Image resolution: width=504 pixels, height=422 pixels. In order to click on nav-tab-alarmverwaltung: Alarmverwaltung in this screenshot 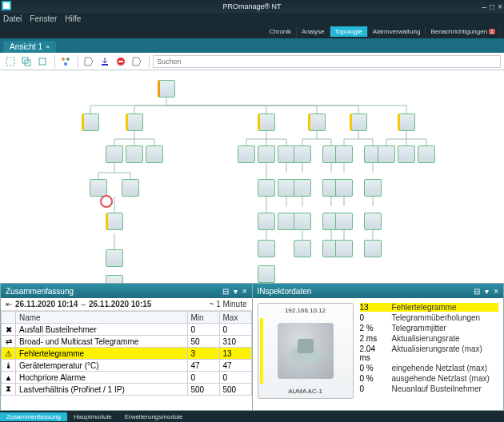, I will do `click(397, 32)`.